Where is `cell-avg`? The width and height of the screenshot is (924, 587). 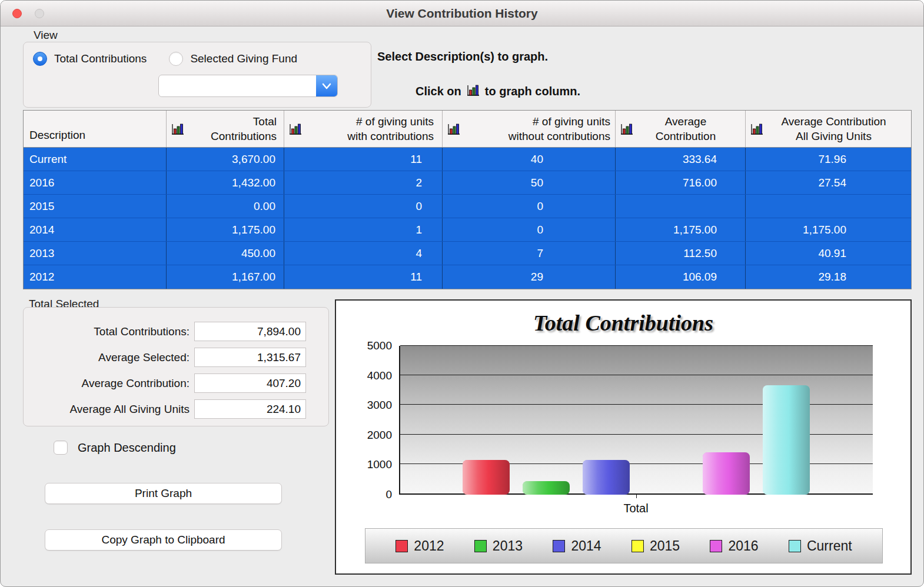 cell-avg is located at coordinates (680, 206).